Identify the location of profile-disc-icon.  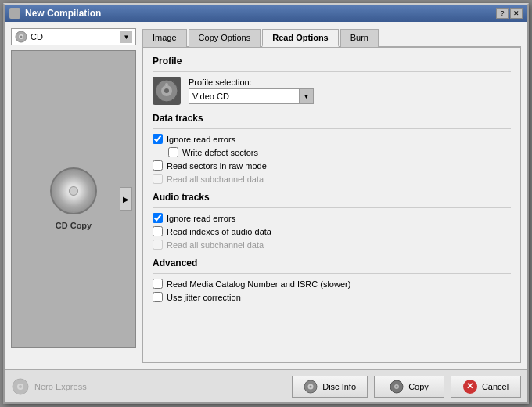
(167, 91).